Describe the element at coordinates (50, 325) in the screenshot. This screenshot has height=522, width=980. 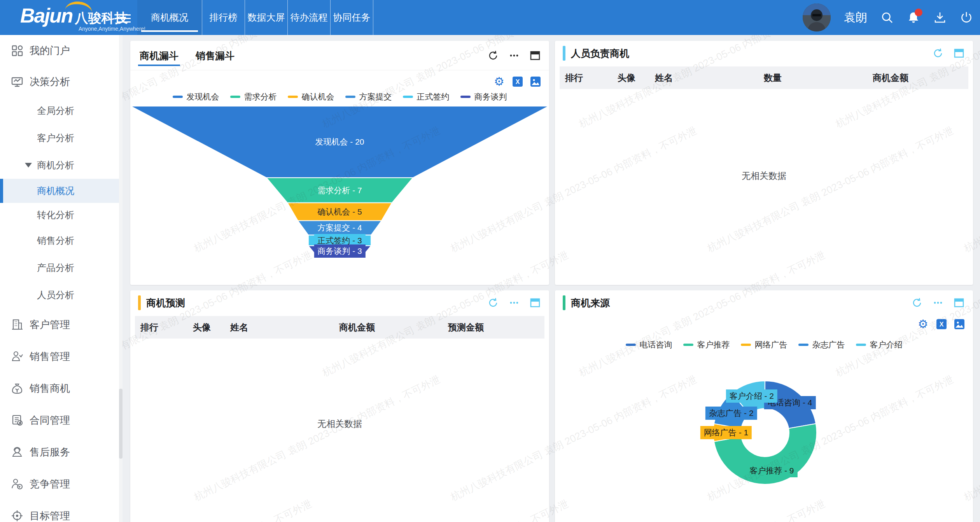
I see `sidebar-item-label: 客户管理` at that location.